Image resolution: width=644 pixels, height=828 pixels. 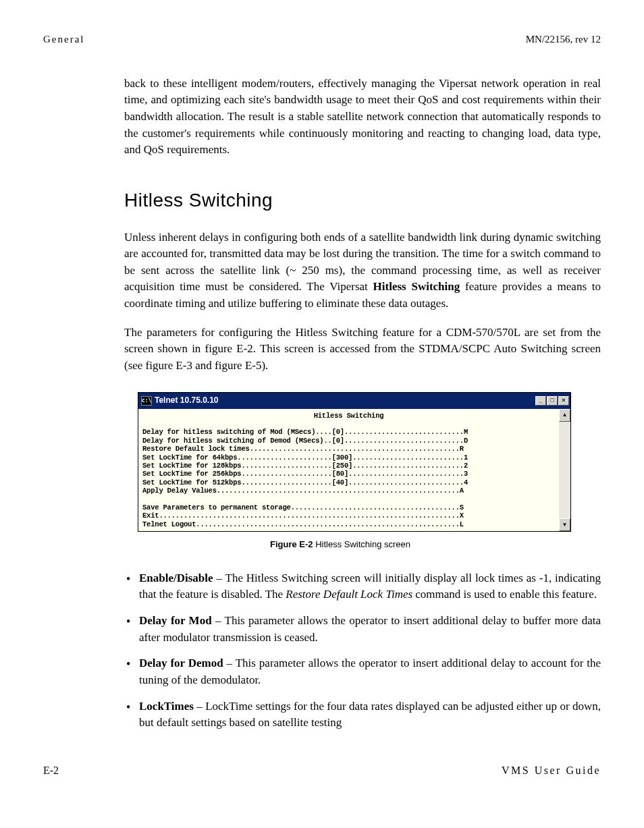 I want to click on header-doc-id: MN/22156, rev 12, so click(x=563, y=40).